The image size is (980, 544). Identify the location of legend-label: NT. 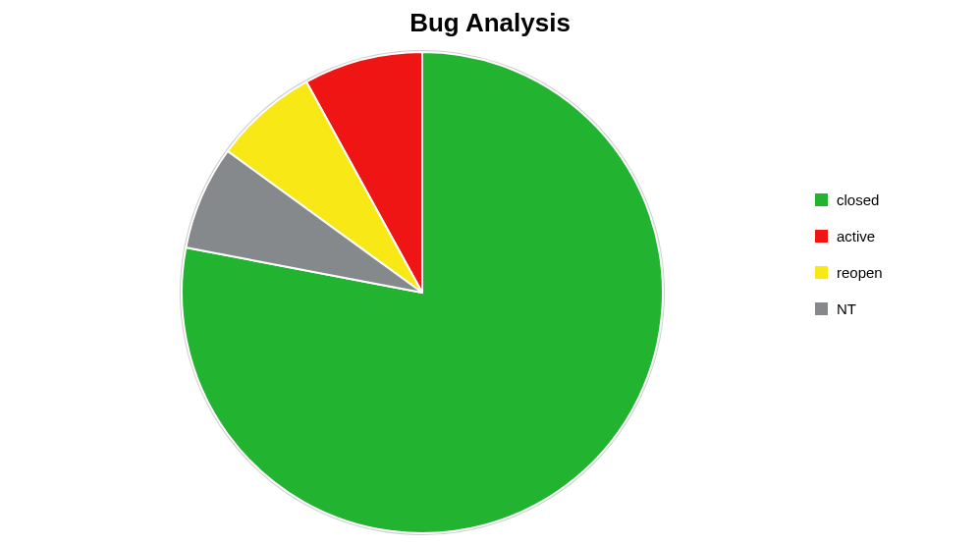
(846, 308).